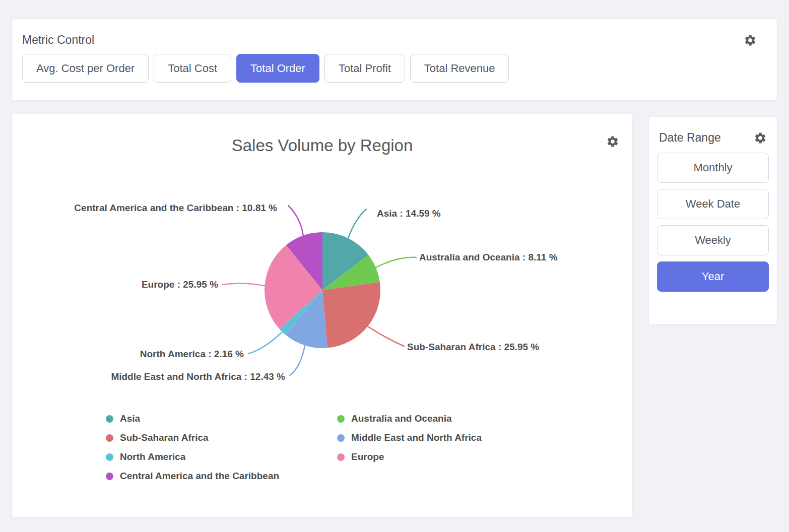  Describe the element at coordinates (394, 64) in the screenshot. I see `metric-button-row: Avg. Cost per OrderTotal CostTotal Order…` at that location.